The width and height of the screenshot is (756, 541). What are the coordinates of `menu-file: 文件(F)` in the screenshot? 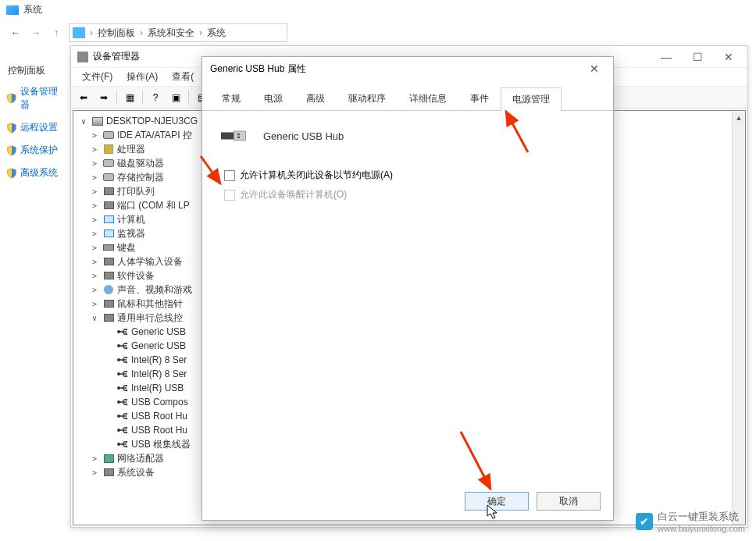 It's located at (97, 77).